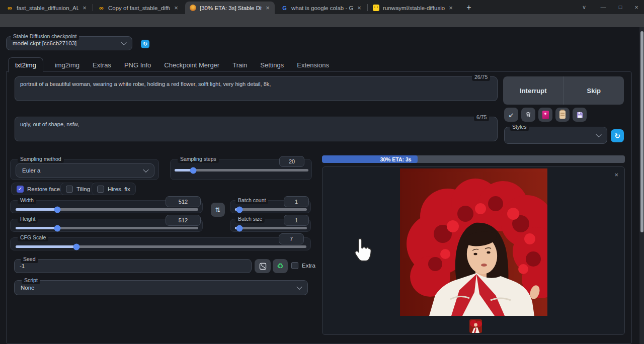 The image size is (644, 344). What do you see at coordinates (617, 136) in the screenshot?
I see `styles-refresh-button: ↻` at bounding box center [617, 136].